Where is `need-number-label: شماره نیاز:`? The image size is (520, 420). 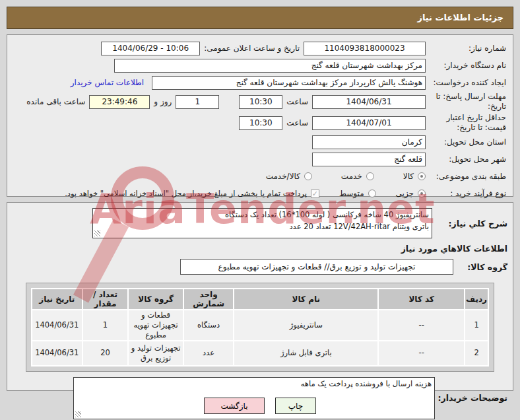
need-number-label: شماره نیاز: is located at coordinates (467, 49).